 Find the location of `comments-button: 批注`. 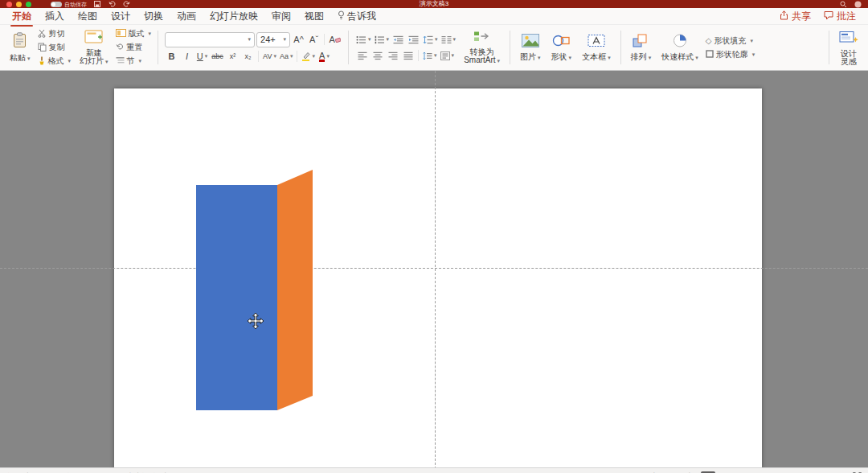

comments-button: 批注 is located at coordinates (840, 16).